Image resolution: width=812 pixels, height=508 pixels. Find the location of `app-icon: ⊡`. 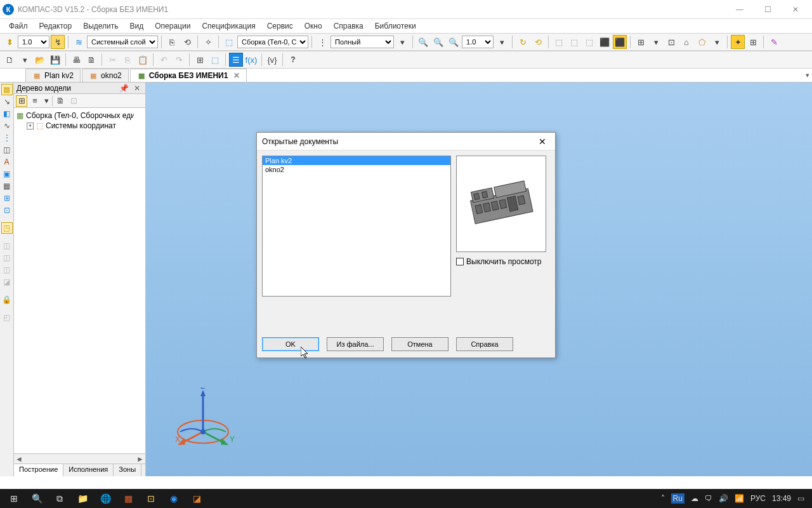

app-icon: ⊡ is located at coordinates (151, 498).